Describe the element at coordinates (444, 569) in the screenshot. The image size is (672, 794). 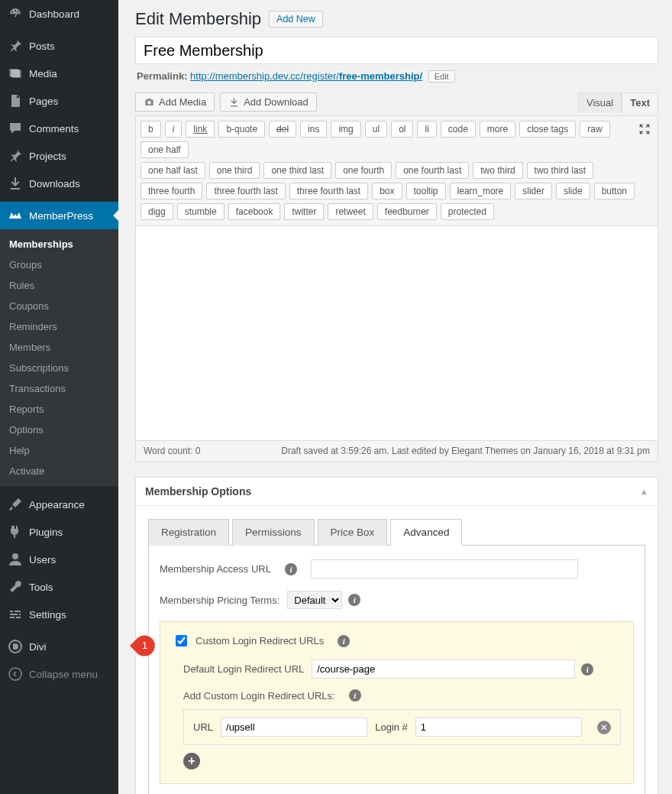
I see `access-url-input` at that location.